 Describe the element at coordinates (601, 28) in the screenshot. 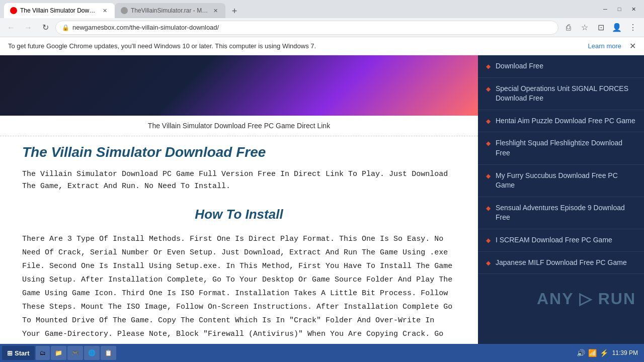

I see `tab-search-icon: ⊡` at that location.